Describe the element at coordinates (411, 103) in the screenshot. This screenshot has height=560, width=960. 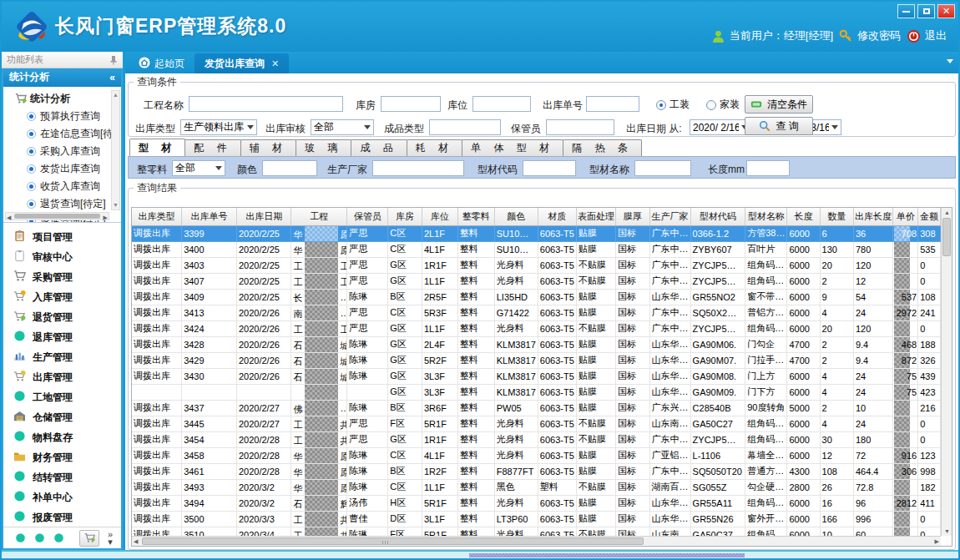
I see `warehouse-input` at that location.